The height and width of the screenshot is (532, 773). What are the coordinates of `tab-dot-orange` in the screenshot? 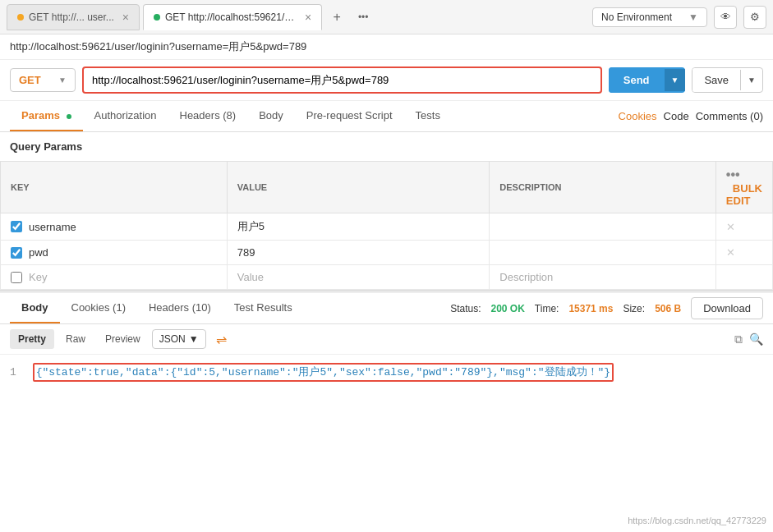 It's located at (21, 17).